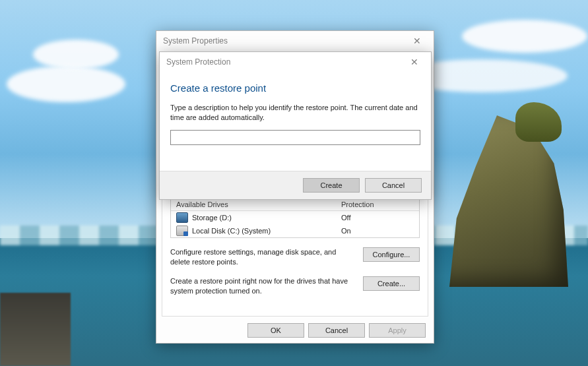 This screenshot has width=588, height=366. I want to click on cancel-button: Cancel, so click(337, 330).